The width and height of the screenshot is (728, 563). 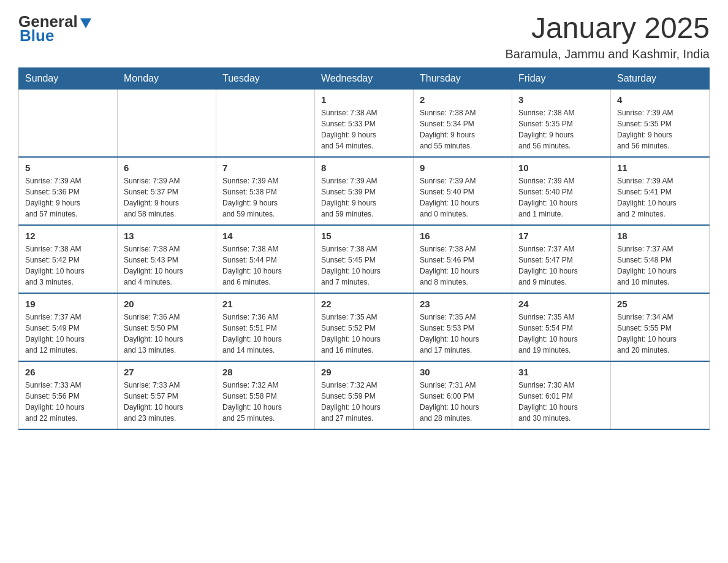 What do you see at coordinates (167, 79) in the screenshot?
I see `weekday-header-monday: Monday` at bounding box center [167, 79].